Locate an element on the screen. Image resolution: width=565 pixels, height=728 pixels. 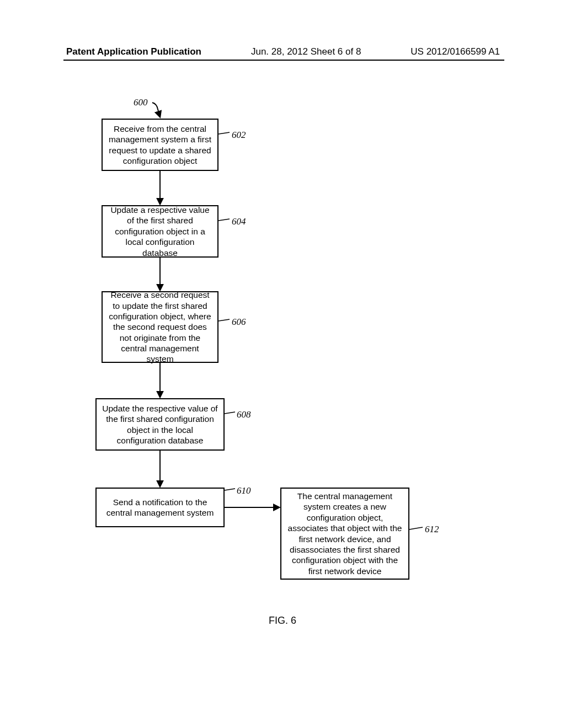
label-608: 608 is located at coordinates (244, 415).